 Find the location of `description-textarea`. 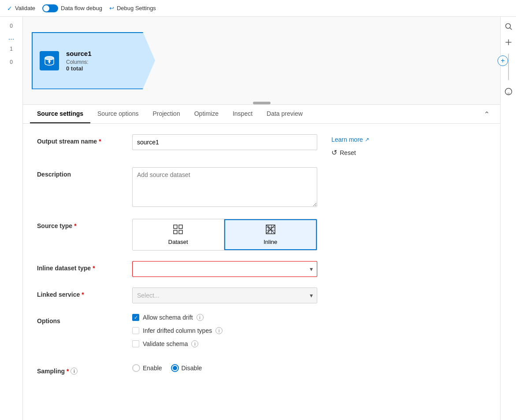

description-textarea is located at coordinates (225, 187).